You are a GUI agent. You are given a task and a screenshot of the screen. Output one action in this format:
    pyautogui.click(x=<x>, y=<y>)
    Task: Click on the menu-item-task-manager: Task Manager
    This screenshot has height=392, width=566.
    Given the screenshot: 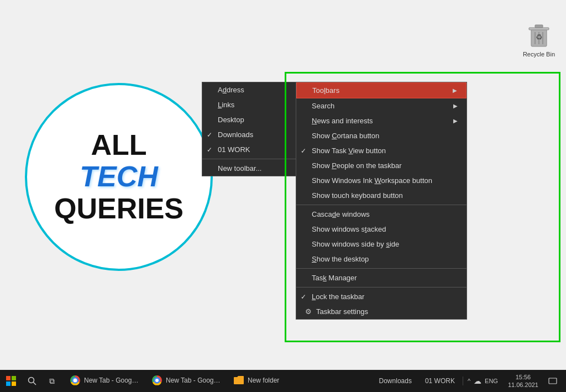 What is the action you would take?
    pyautogui.click(x=381, y=278)
    